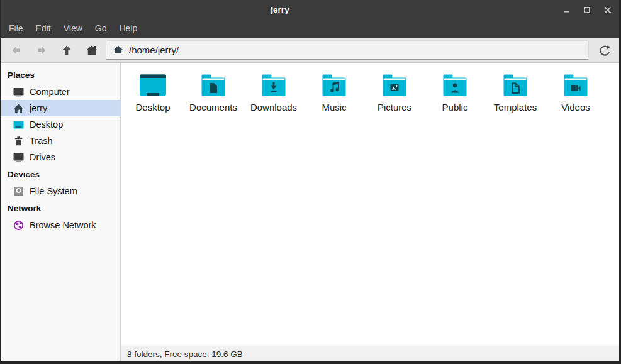 The height and width of the screenshot is (364, 621). Describe the element at coordinates (608, 10) in the screenshot. I see `close-icon` at that location.